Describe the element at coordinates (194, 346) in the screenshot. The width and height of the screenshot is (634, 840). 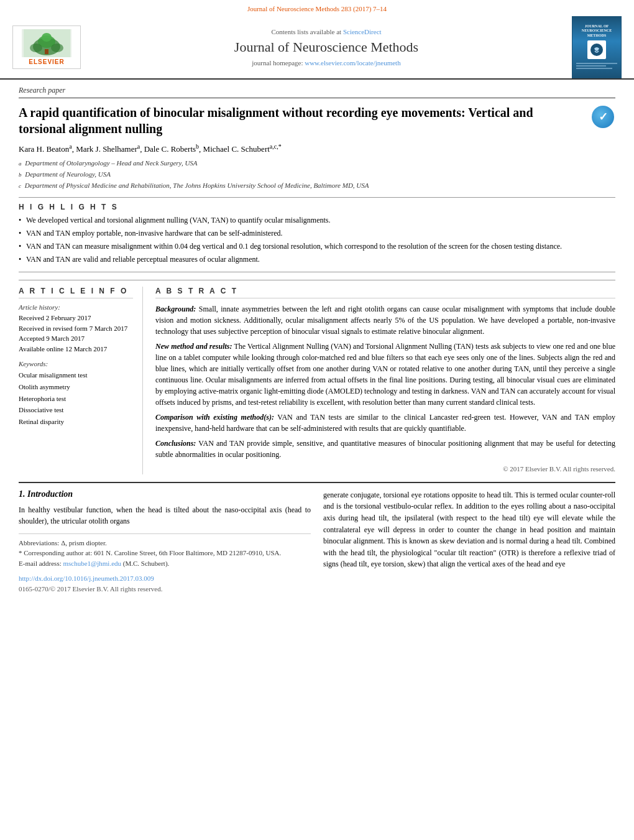
I see `new-method-label: New method and results:` at that location.